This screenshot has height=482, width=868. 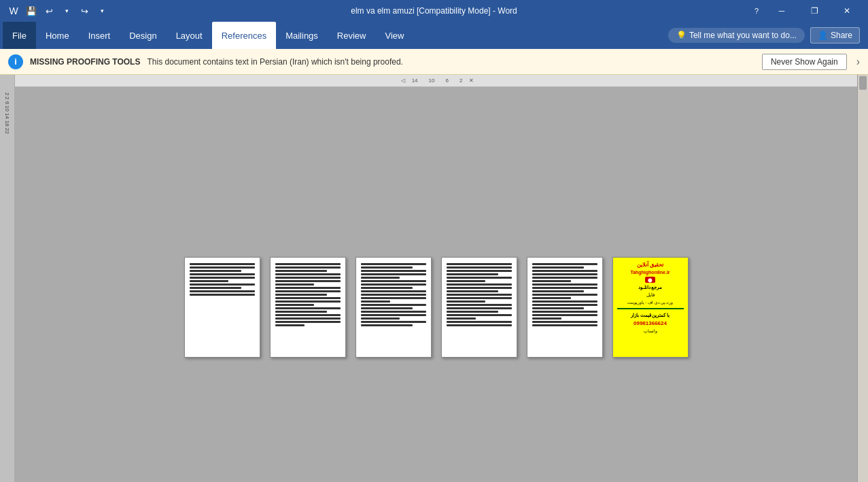 What do you see at coordinates (650, 309) in the screenshot?
I see `ad-divider` at bounding box center [650, 309].